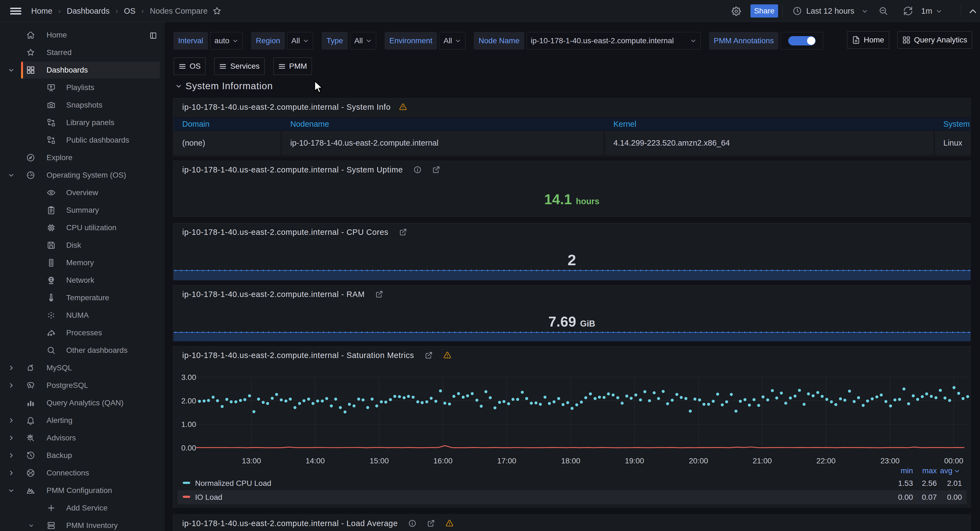 The width and height of the screenshot is (980, 531). What do you see at coordinates (189, 377) in the screenshot?
I see `svg-text: 3.00` at bounding box center [189, 377].